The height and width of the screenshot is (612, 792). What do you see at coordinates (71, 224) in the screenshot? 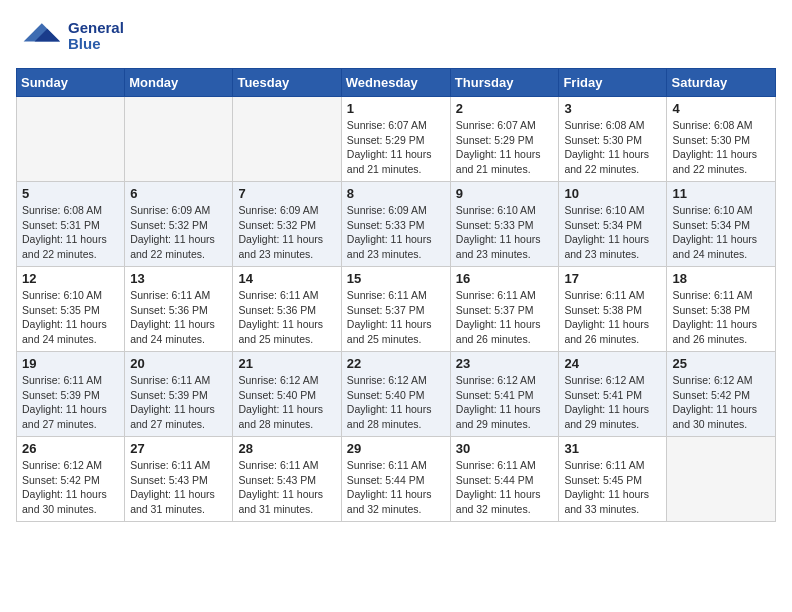
I see `calendar-day-cell: 5Sunrise: 6:08 AMSunset: 5:31 PMDaylight…` at bounding box center [71, 224].